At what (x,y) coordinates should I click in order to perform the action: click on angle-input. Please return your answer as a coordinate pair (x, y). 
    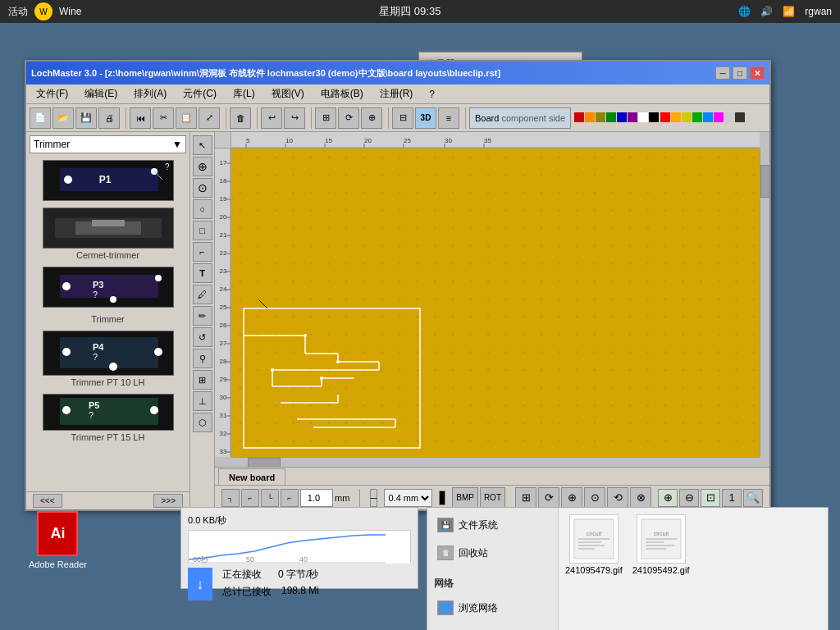
    Looking at the image, I should click on (317, 498).